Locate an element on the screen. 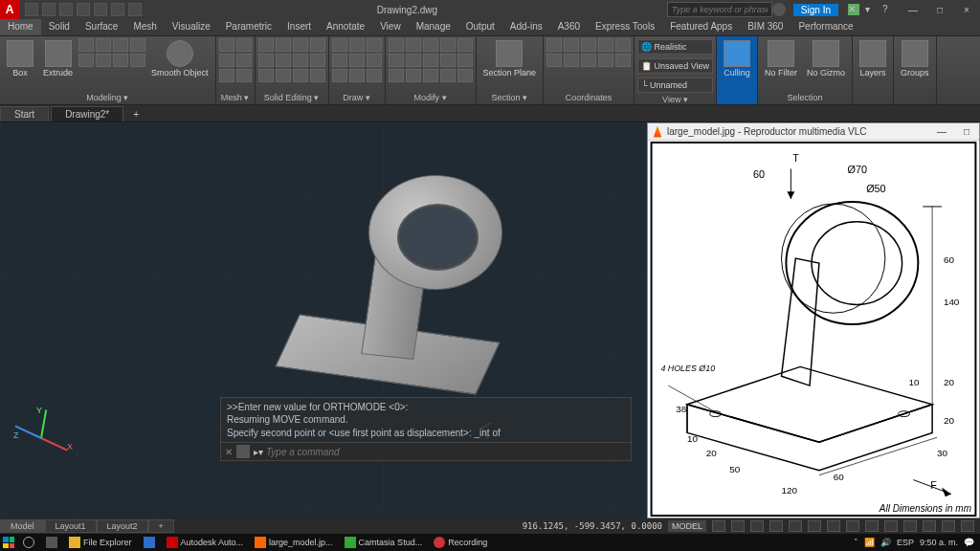  tab-start: Start is located at coordinates (25, 114).